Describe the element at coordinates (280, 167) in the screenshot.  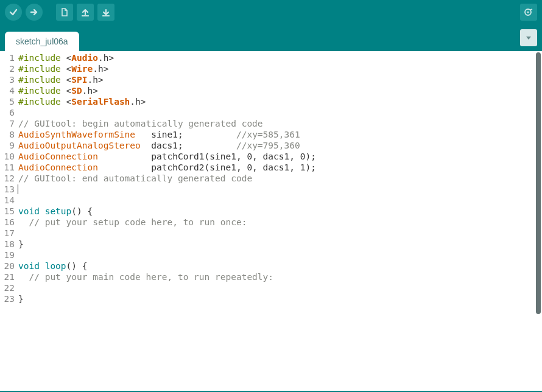
I see `code-line: AudioConnection patchCord2(sine1, 0, dac…` at that location.